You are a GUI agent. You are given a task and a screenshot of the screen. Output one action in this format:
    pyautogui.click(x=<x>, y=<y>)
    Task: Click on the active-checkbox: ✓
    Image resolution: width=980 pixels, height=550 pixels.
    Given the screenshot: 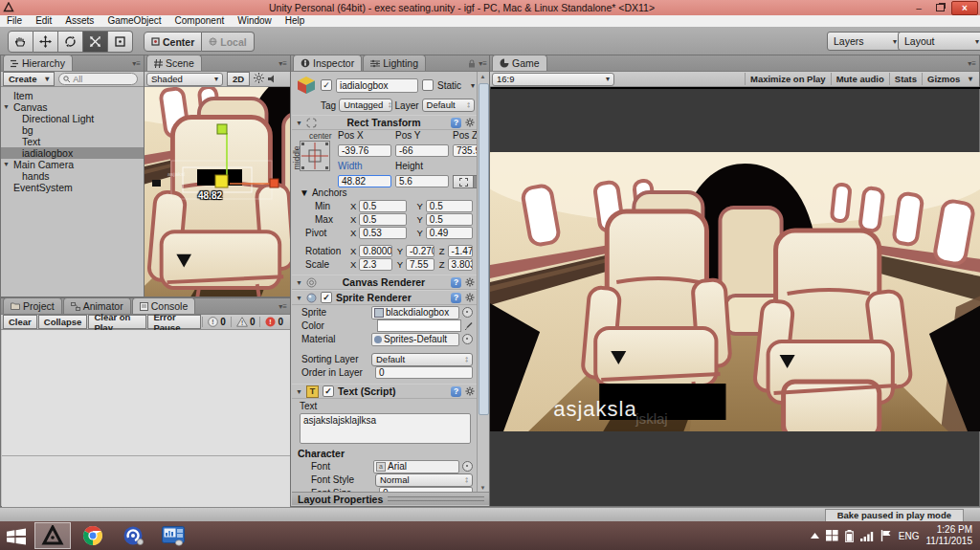 What is the action you would take?
    pyautogui.click(x=326, y=85)
    